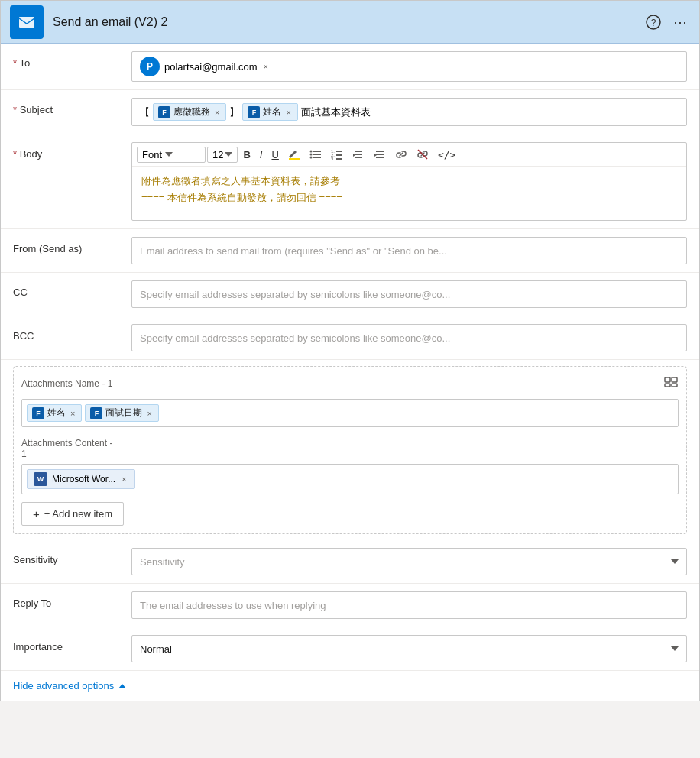  I want to click on cc-label: CC, so click(72, 289).